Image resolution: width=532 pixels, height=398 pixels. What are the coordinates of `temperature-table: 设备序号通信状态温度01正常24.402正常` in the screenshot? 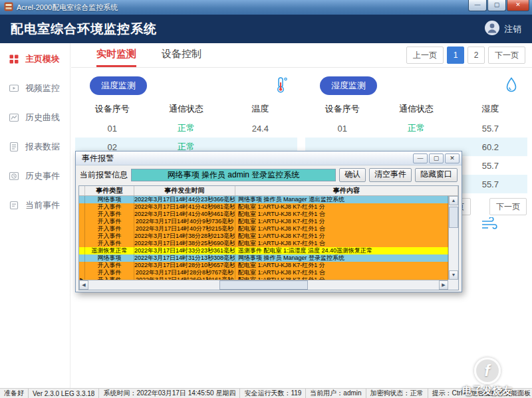 It's located at (186, 128).